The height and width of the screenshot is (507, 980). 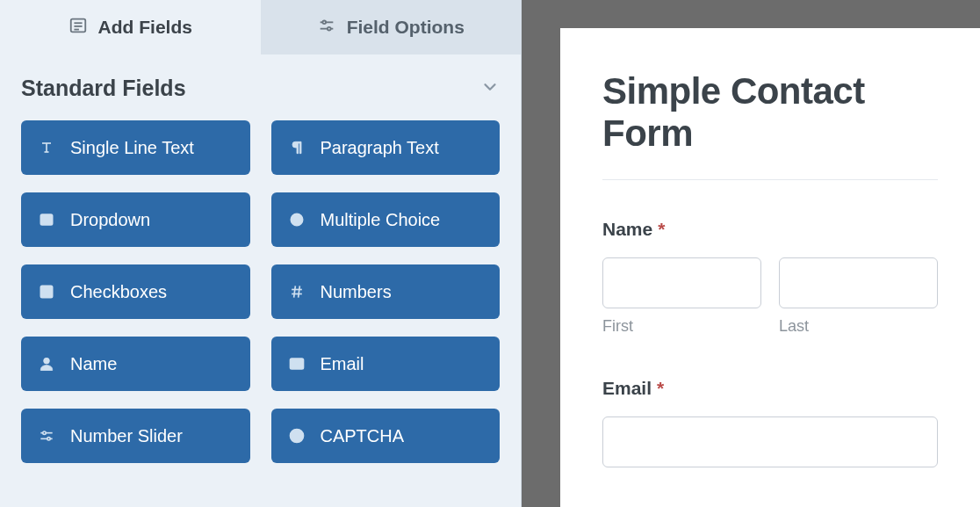 I want to click on question-circle-icon, so click(x=297, y=436).